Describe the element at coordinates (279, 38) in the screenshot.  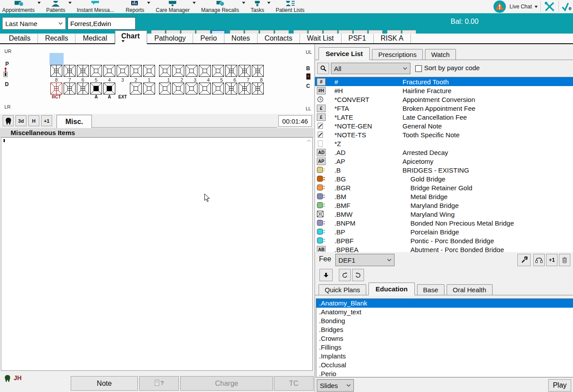
I see `tab-contacts: Contacts` at that location.